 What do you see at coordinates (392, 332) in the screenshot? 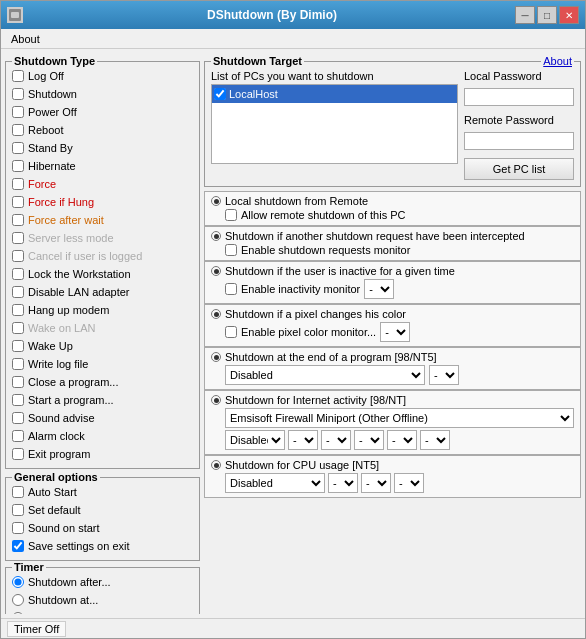
I see `option-inner: Enable pixel color monitor...-` at bounding box center [392, 332].